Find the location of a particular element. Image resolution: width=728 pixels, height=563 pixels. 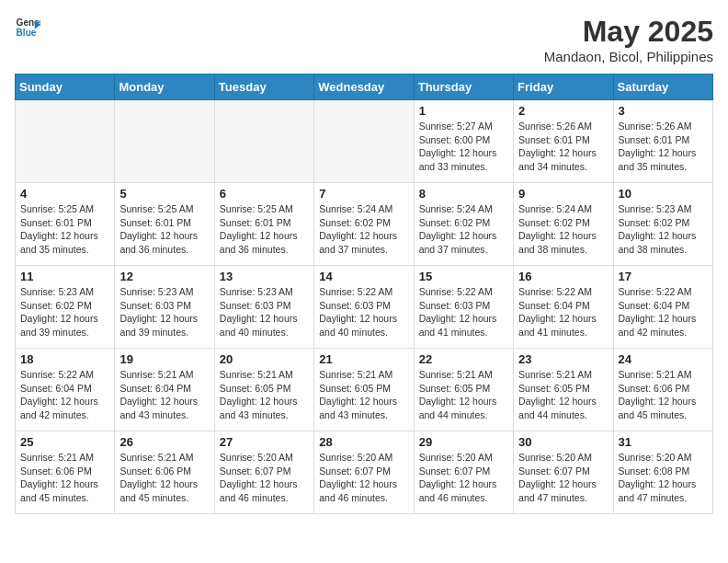

week-row-2: 4Sunrise: 5:25 AM Sunset: 6:01 PM Daylig… is located at coordinates (364, 224).